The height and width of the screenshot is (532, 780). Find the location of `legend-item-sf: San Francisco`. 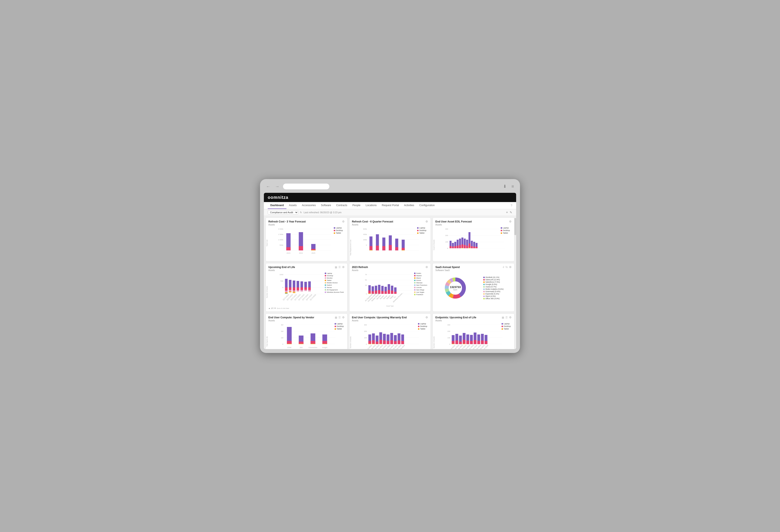

legend-item-sf: San Francisco is located at coordinates (421, 285).